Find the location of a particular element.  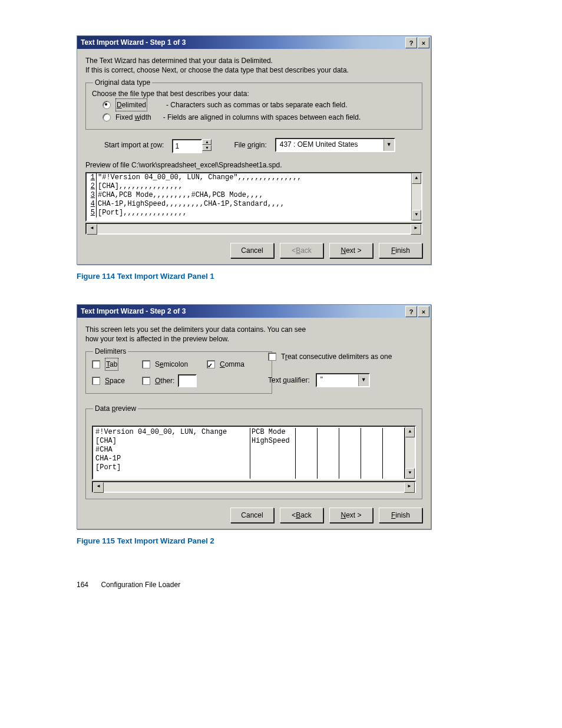

line-content: "#!Version 04_00_00, LUN, Change",,,,,,,… is located at coordinates (200, 178).